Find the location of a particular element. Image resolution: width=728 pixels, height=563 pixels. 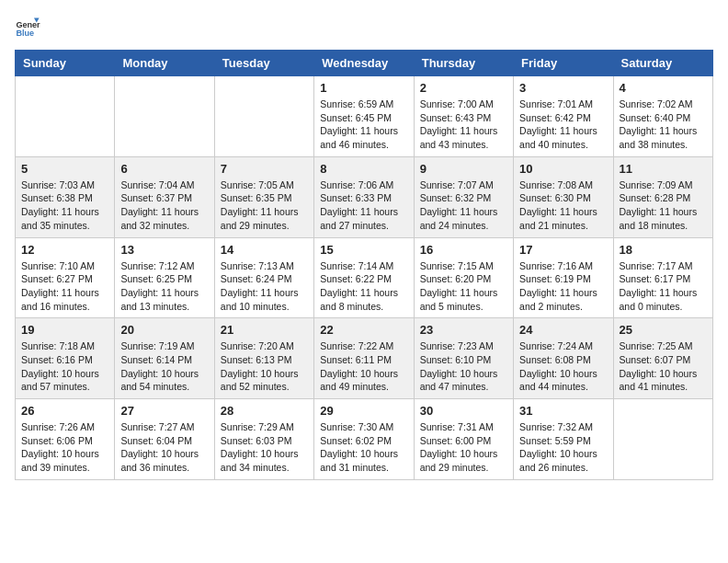

day-info: Sunrise: 7:29 AM Sunset: 6:03 PM Dayligh… is located at coordinates (265, 447).